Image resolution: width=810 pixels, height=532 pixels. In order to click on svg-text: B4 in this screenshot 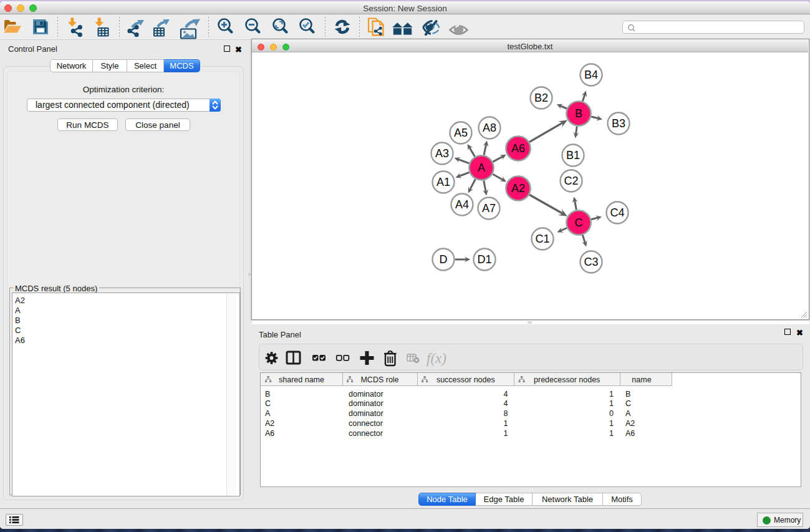, I will do `click(591, 75)`.